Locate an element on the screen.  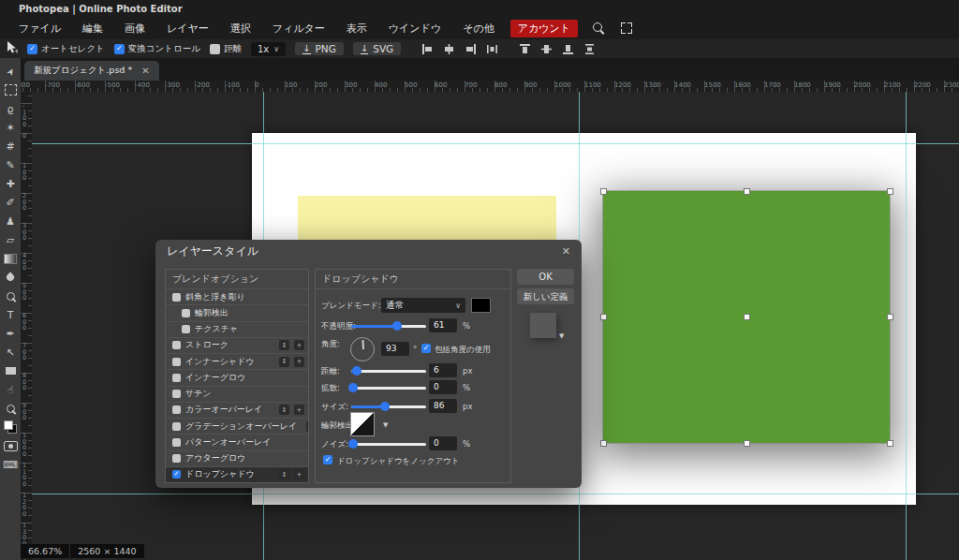
style-item: カラーオーバーレイ↕+ is located at coordinates (237, 410).